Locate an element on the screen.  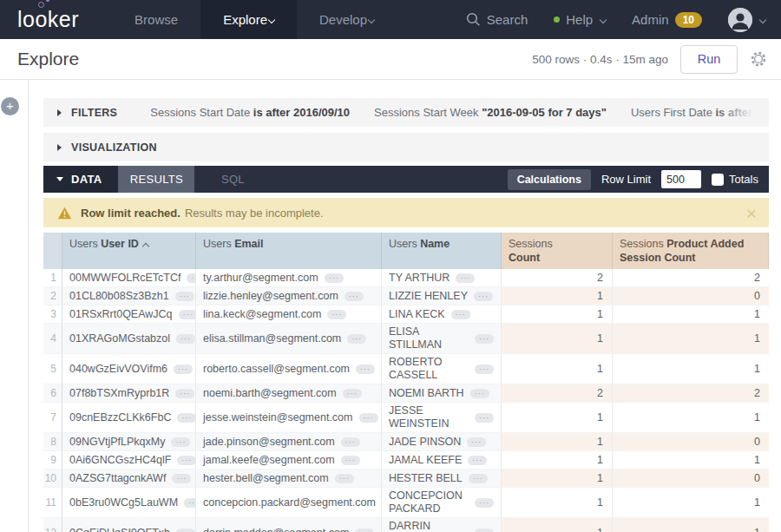
nav-item-explore: Explore is located at coordinates (248, 19).